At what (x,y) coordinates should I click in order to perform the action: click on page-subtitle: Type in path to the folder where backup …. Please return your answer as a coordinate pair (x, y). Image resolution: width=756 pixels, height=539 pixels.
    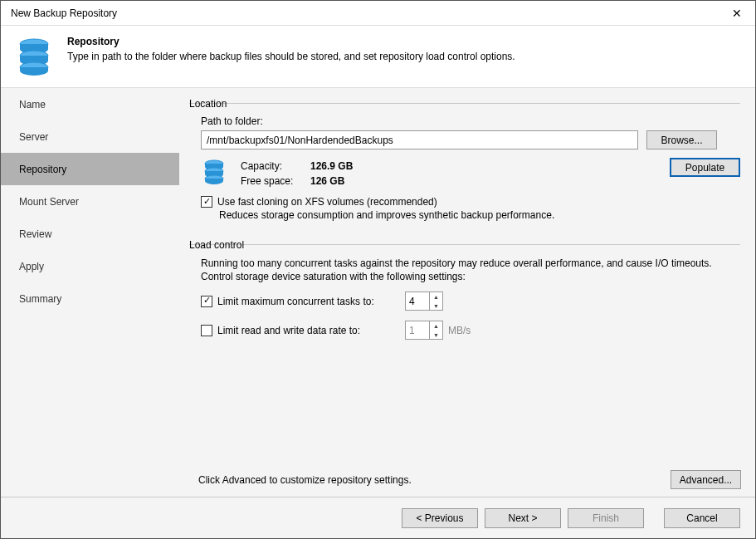
    Looking at the image, I should click on (291, 56).